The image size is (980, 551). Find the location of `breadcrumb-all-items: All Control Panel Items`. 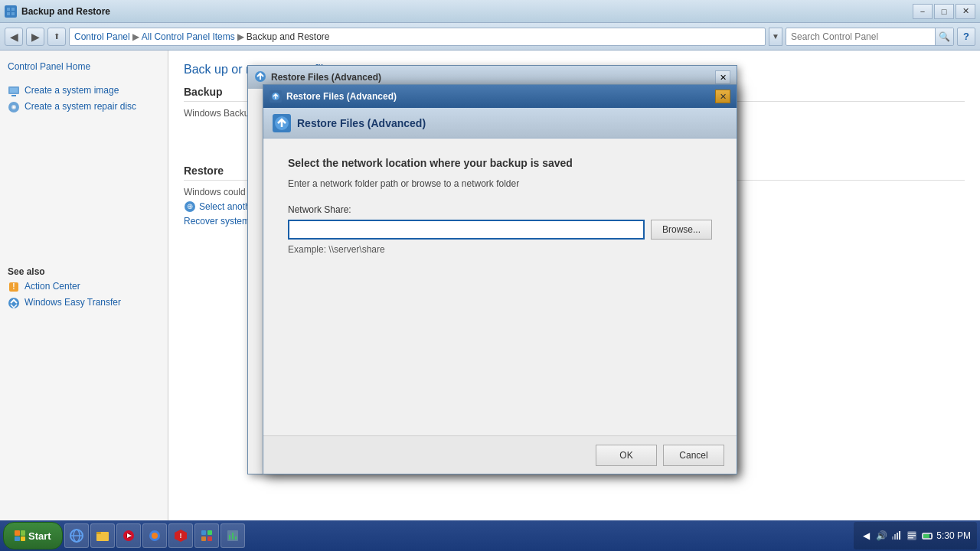

breadcrumb-all-items: All Control Panel Items is located at coordinates (188, 37).